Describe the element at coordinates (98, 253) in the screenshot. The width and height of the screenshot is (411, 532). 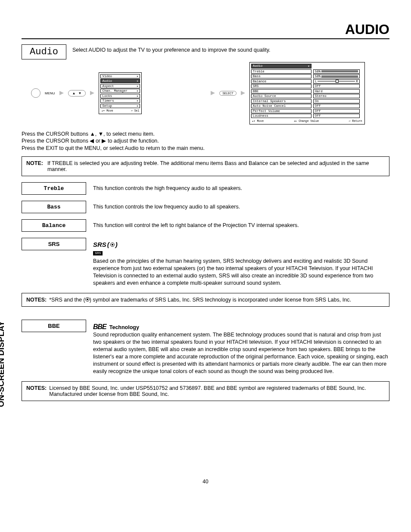
I see `srs-sub-badge: SRS` at that location.